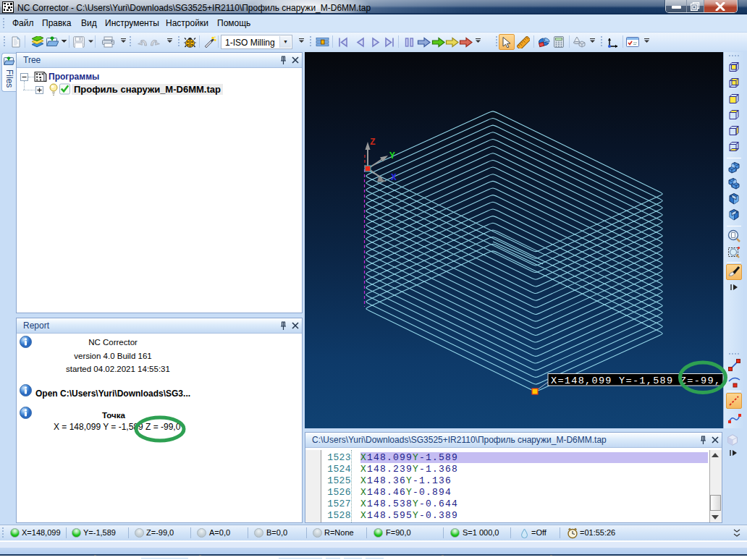 This screenshot has width=747, height=560. Describe the element at coordinates (636, 381) in the screenshot. I see `svg-text: X=148,099 Y=-1,589 Z=-99,` at that location.